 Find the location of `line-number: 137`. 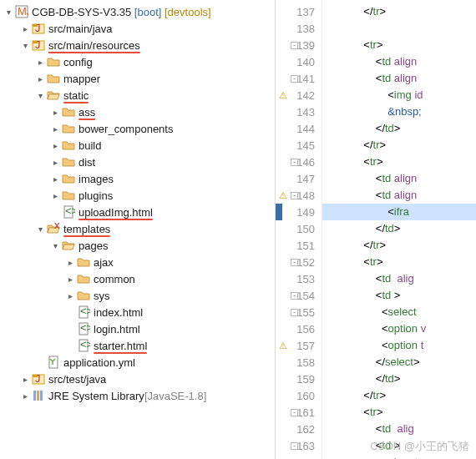

line-number: 137 is located at coordinates (299, 12).